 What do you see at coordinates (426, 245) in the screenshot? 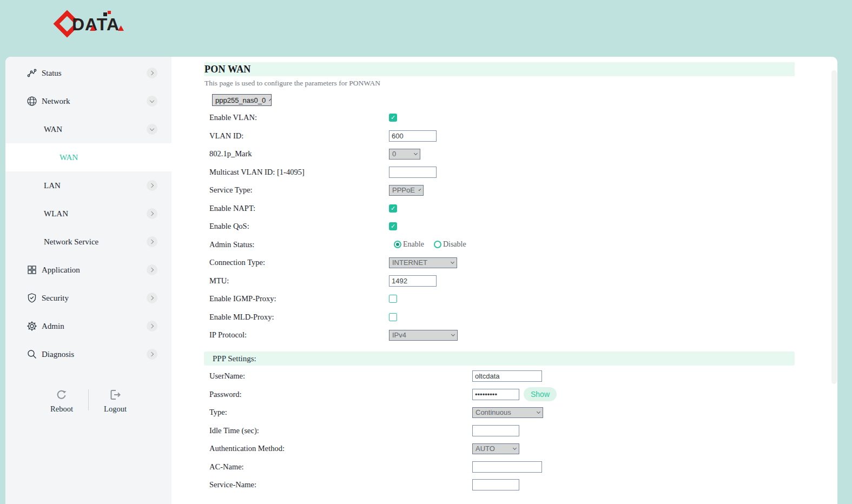
I see `admin-status-row: Admin Status: Enable Disable` at bounding box center [426, 245].